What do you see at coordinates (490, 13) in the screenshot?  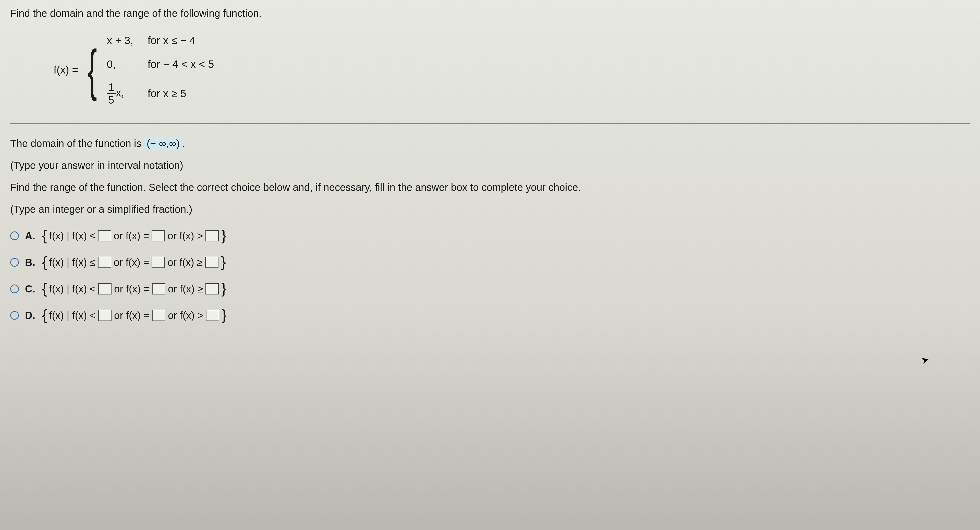 I see `instruction-text: Find the domain and the range of the fol…` at bounding box center [490, 13].